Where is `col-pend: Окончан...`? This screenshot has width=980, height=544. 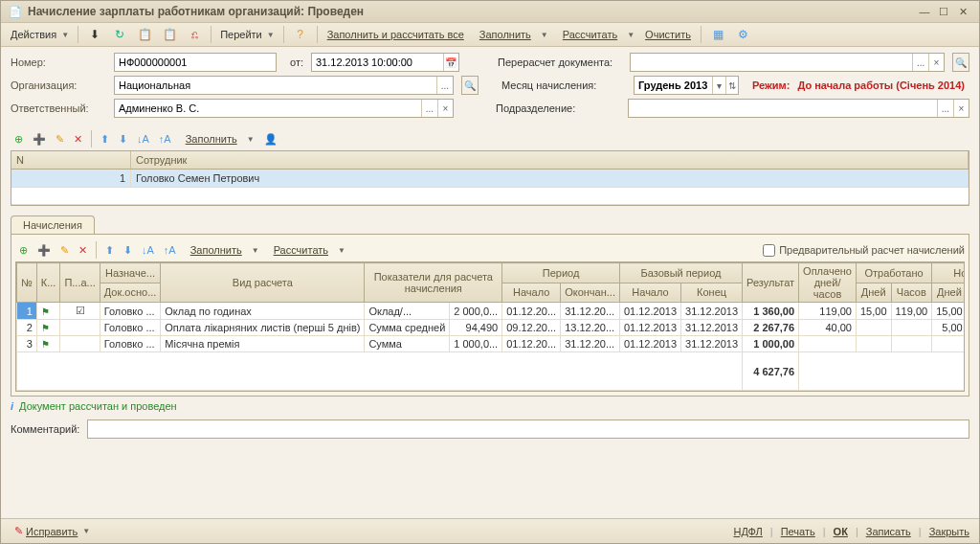
col-pend: Окончан... is located at coordinates (590, 293).